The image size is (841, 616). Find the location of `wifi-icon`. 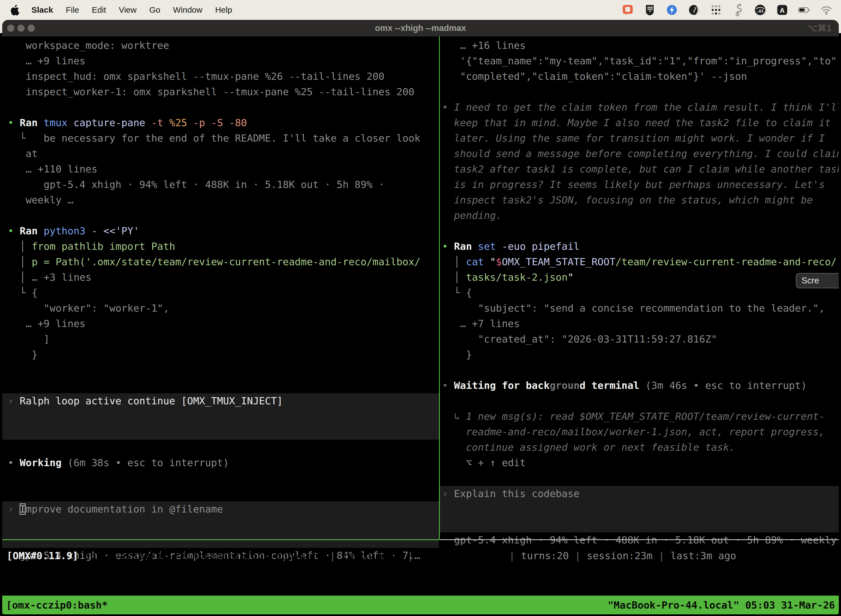

wifi-icon is located at coordinates (826, 10).